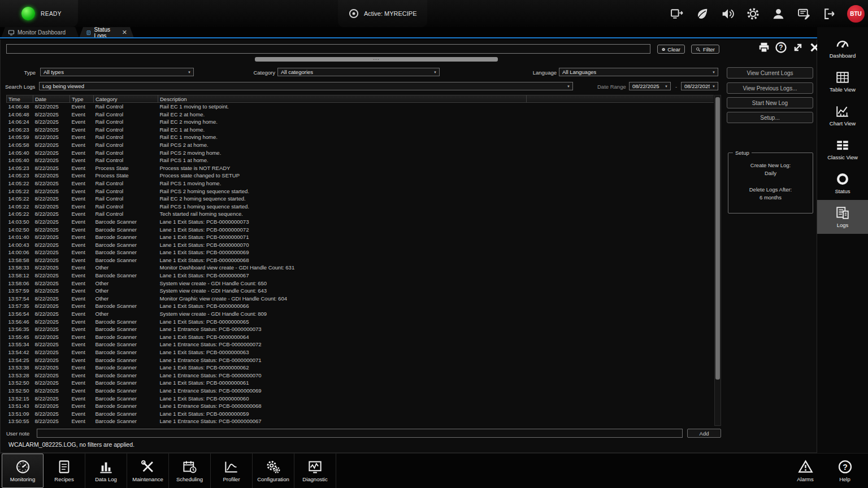  What do you see at coordinates (361, 252) in the screenshot?
I see `table-row: 14:00:068/22/2025EventBarcode ScannerLan…` at bounding box center [361, 252].